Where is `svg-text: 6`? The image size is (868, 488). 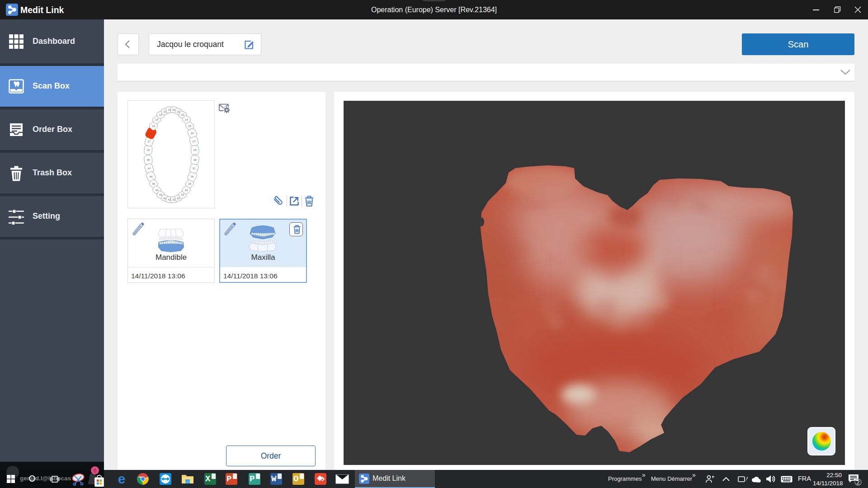
svg-text: 6 is located at coordinates (95, 471).